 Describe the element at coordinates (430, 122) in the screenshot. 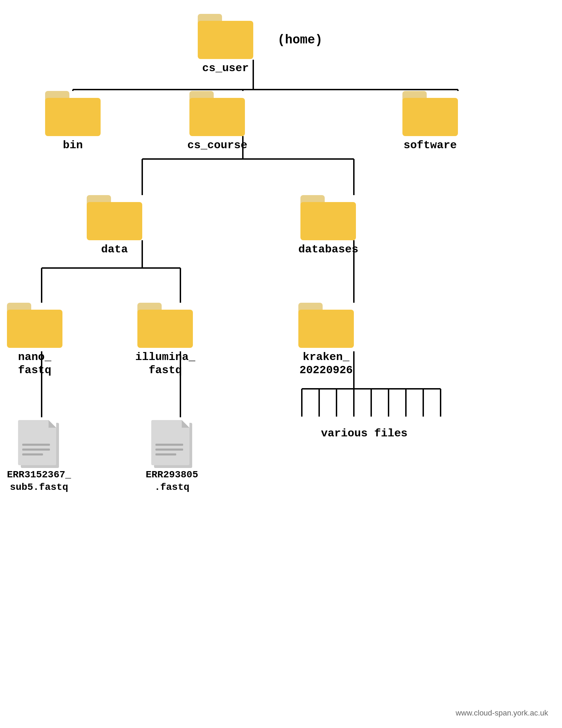

I see `folder-software: software` at that location.